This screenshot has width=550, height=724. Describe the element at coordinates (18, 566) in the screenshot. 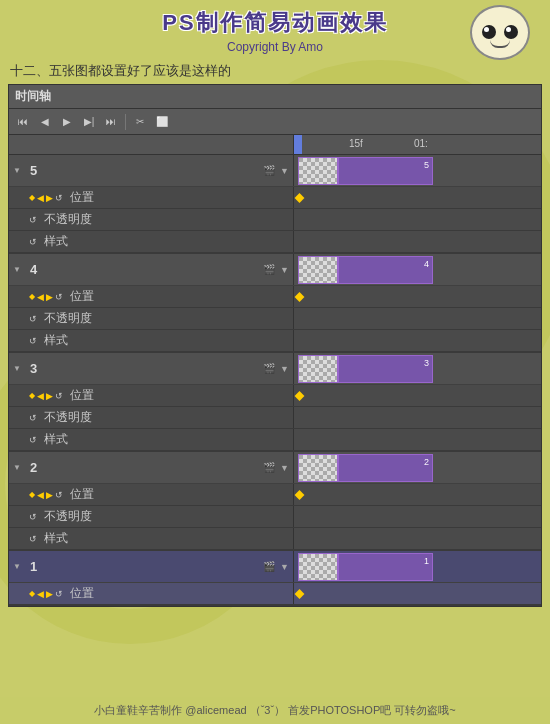

I see `layer-1-expand: ▼` at that location.